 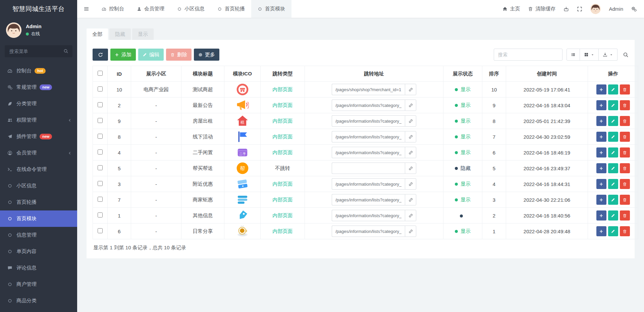 What do you see at coordinates (39, 170) in the screenshot?
I see `sidebar-item-7: 在线命令管理` at bounding box center [39, 170].